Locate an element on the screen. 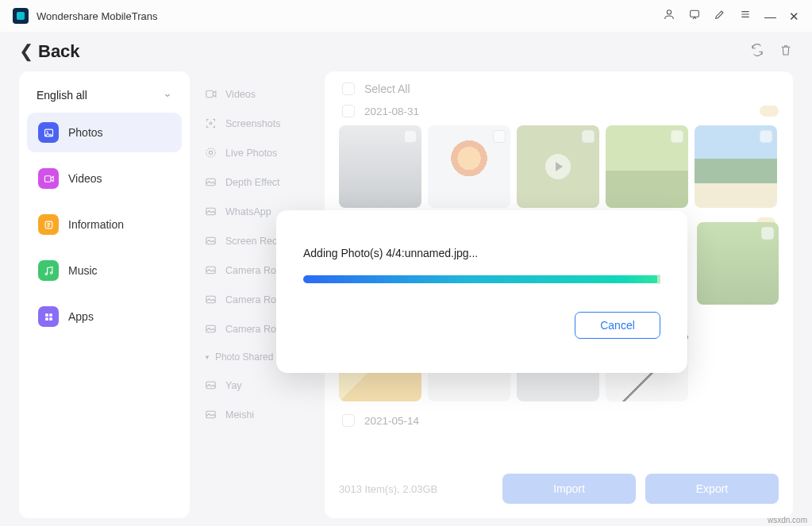  modal-message: Adding Photo(s) 4/4:unnamed.jpg... is located at coordinates (482, 253).